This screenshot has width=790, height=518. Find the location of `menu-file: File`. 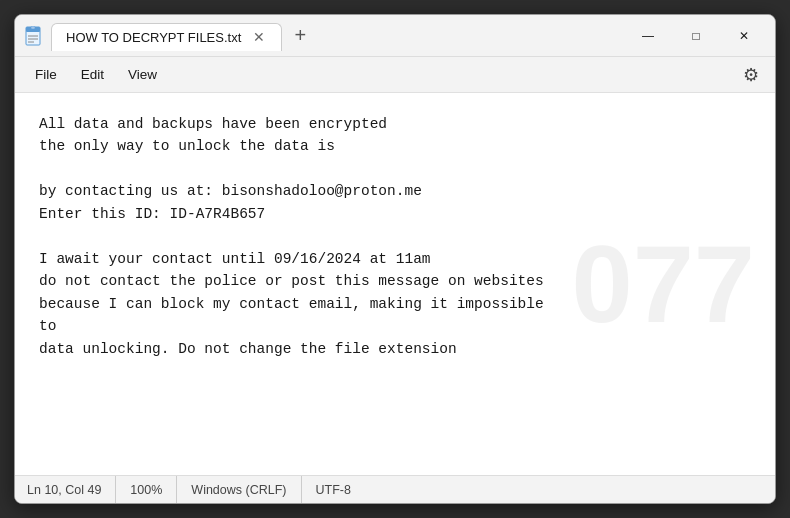

menu-file: File is located at coordinates (46, 74).